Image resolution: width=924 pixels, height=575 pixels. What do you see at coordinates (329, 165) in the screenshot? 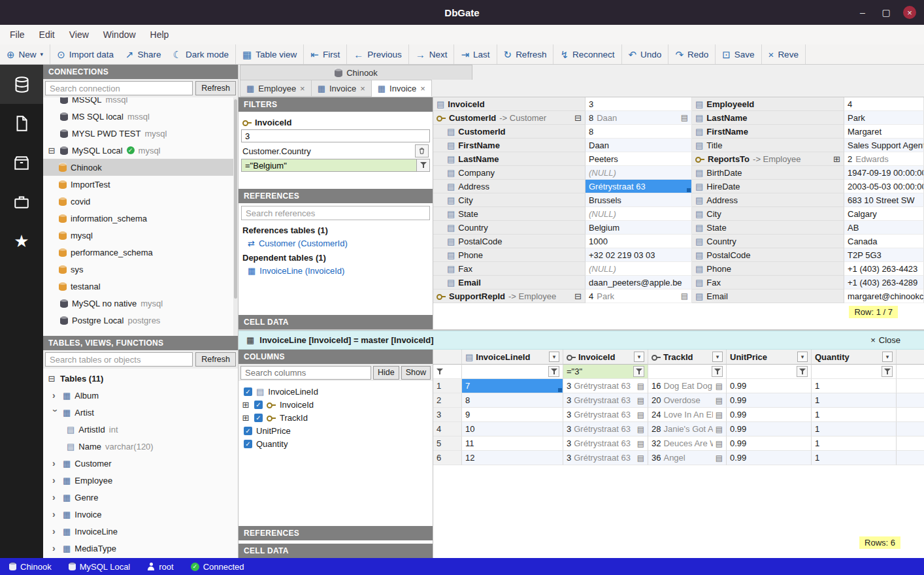
I see `filter-country-input` at bounding box center [329, 165].